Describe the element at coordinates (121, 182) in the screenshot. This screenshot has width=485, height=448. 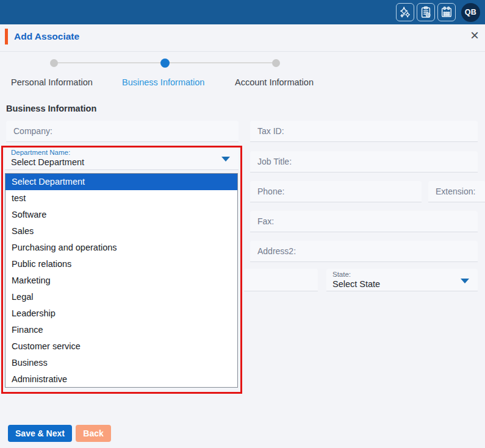
I see `department-option: Select Department` at that location.